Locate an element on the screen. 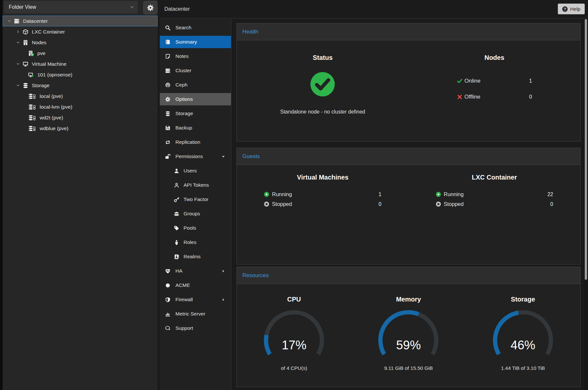 The height and width of the screenshot is (390, 588). nav-item-pools: Pools is located at coordinates (196, 228).